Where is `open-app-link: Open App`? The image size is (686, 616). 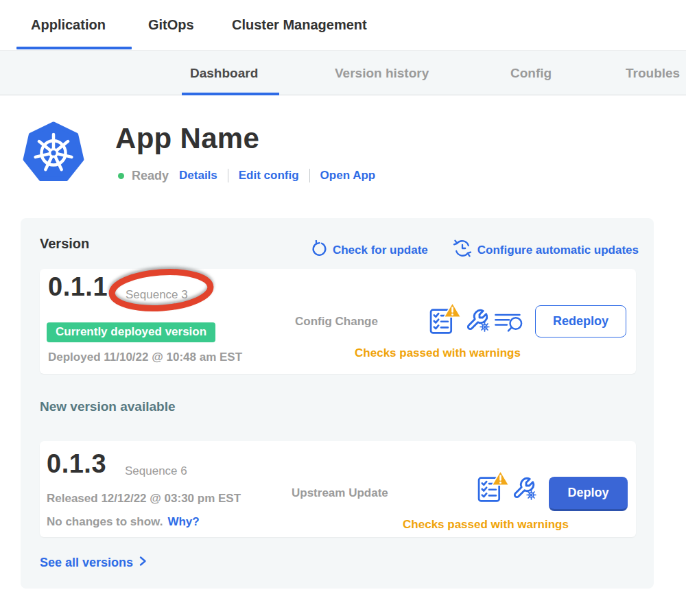 open-app-link: Open App is located at coordinates (348, 176).